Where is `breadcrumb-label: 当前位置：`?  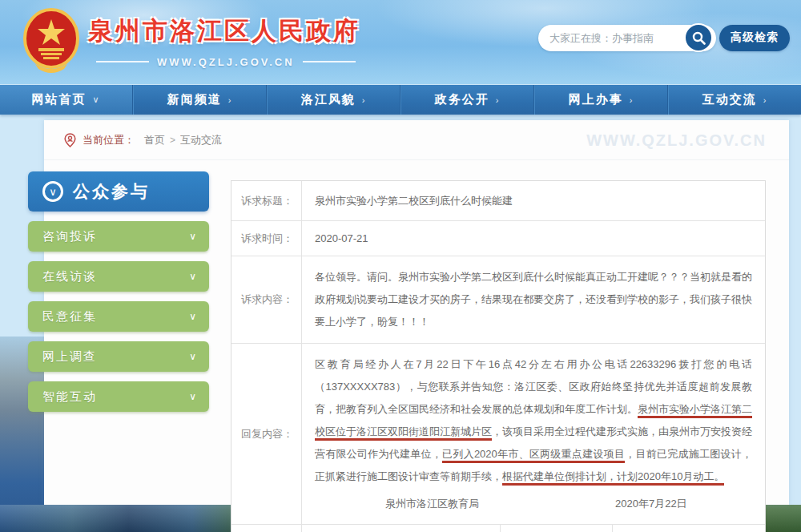 breadcrumb-label: 当前位置： is located at coordinates (109, 140).